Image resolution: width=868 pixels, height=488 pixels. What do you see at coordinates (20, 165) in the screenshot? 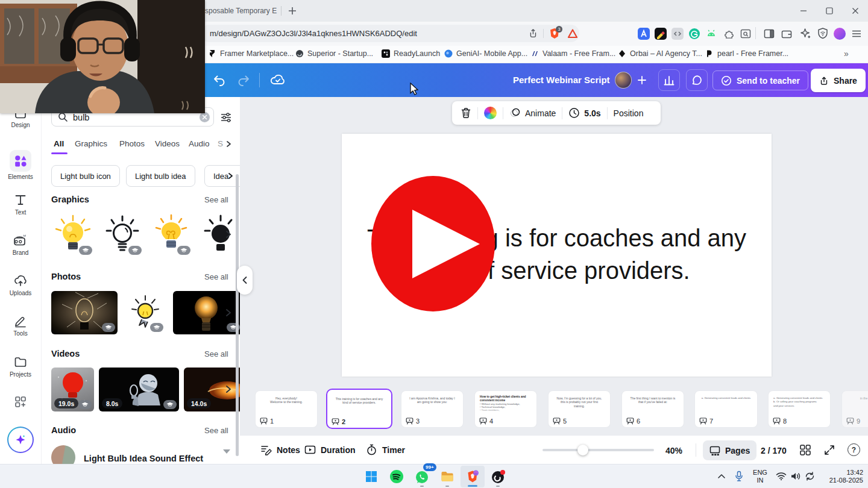
I see `sidebar-item-elements: Elements` at bounding box center [20, 165].